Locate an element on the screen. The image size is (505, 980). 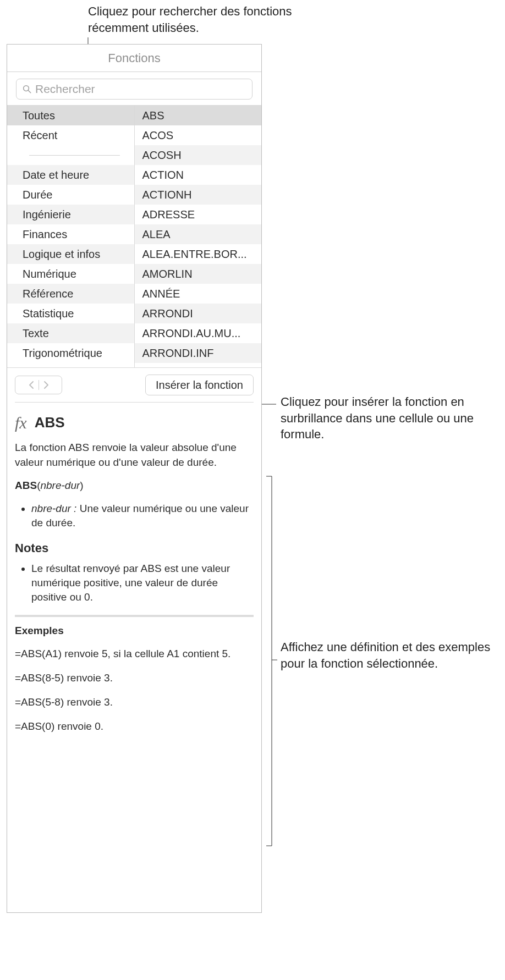
function-acosh: ACOSH is located at coordinates (198, 155).